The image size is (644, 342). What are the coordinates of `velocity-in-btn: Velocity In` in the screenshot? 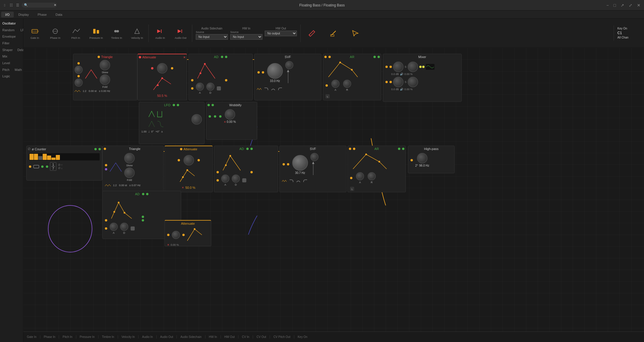 It's located at (137, 33).